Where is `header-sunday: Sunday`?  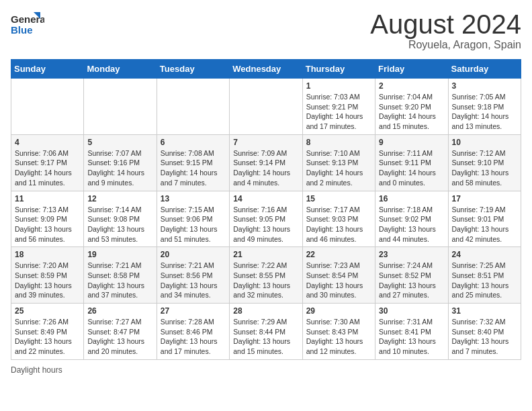
header-sunday: Sunday is located at coordinates (48, 69).